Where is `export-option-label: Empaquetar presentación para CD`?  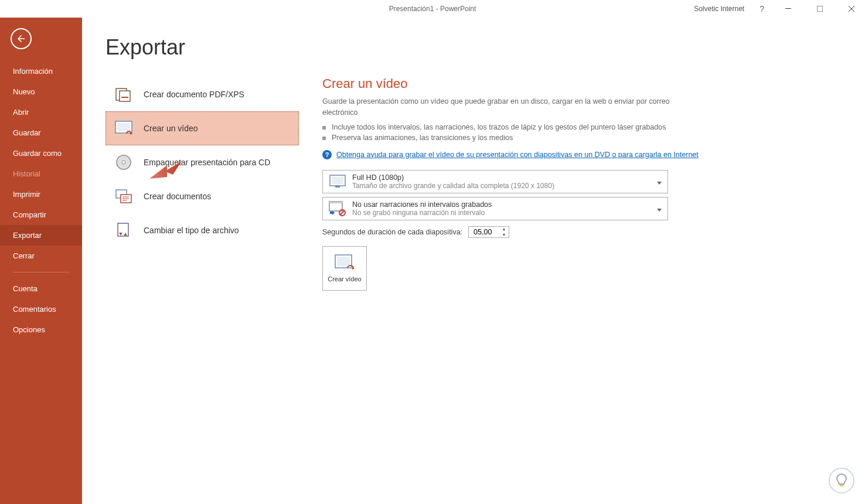 export-option-label: Empaquetar presentación para CD is located at coordinates (207, 162).